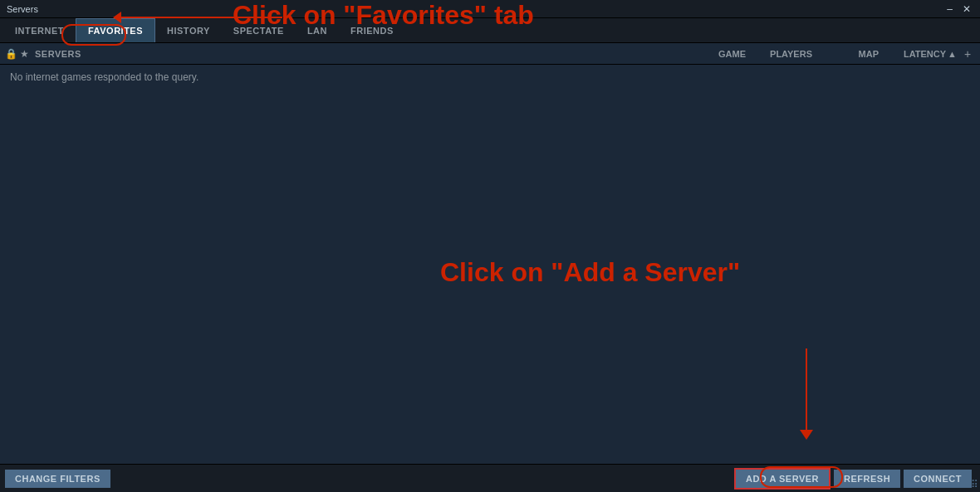 The image size is (980, 492). I want to click on connect-button: CONNECT, so click(938, 479).